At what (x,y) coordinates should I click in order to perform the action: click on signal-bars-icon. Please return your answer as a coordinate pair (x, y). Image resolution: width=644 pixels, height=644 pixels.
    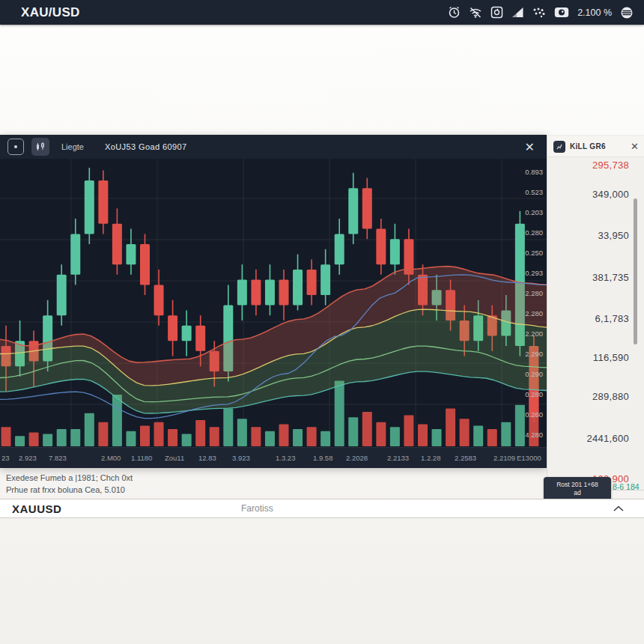
    Looking at the image, I should click on (518, 12).